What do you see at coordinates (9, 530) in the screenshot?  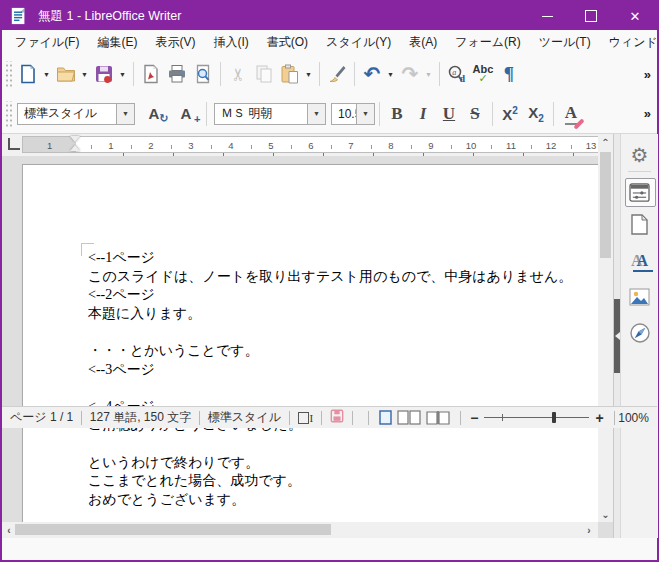 I see `scroll-left-button: ‹` at bounding box center [9, 530].